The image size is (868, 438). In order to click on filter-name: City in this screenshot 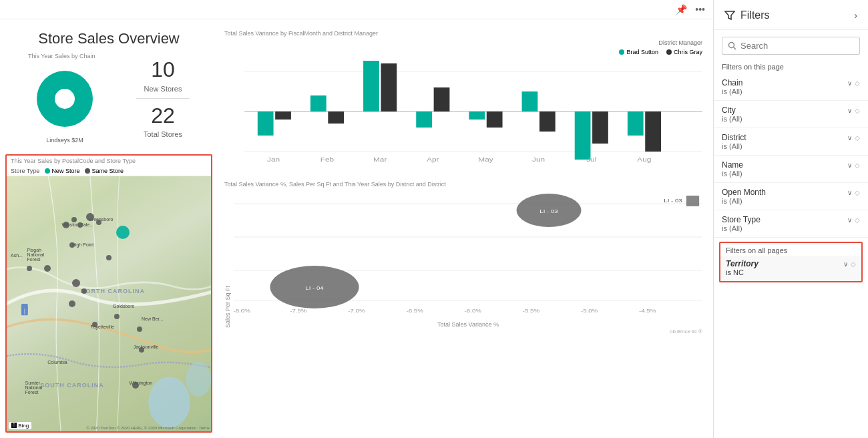, I will do `click(732, 110)`.